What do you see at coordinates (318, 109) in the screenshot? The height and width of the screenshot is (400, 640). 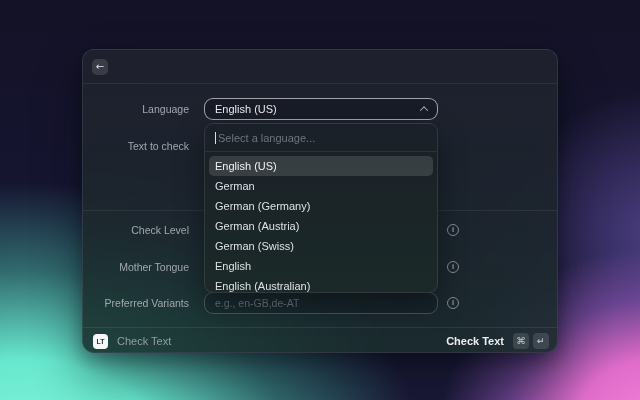 I see `language-select-value: English (US)` at bounding box center [318, 109].